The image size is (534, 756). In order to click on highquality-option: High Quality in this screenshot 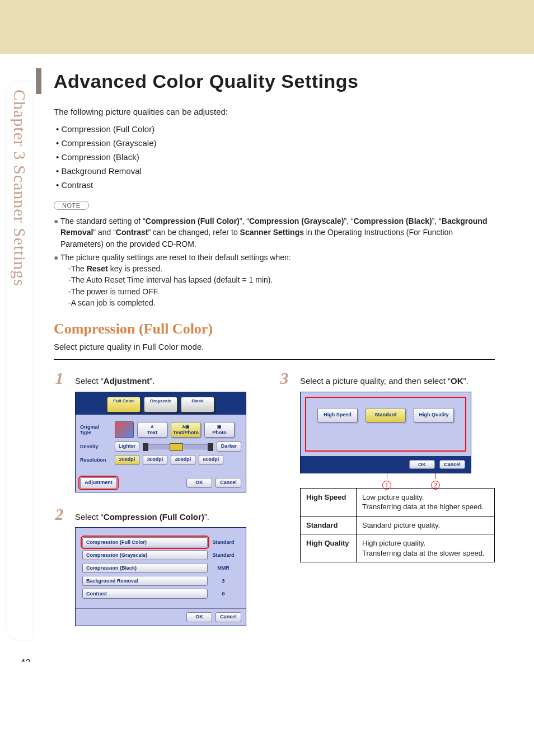, I will do `click(434, 415)`.